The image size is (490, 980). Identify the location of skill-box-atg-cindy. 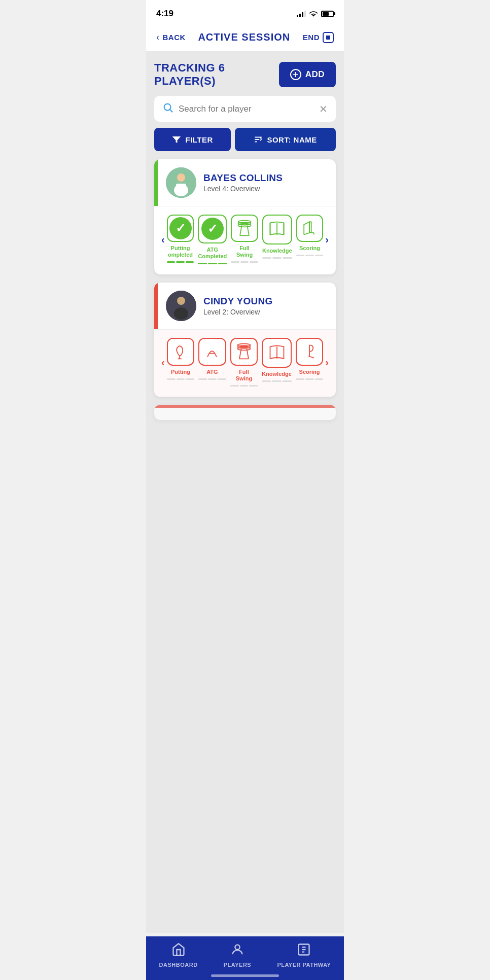
(212, 352).